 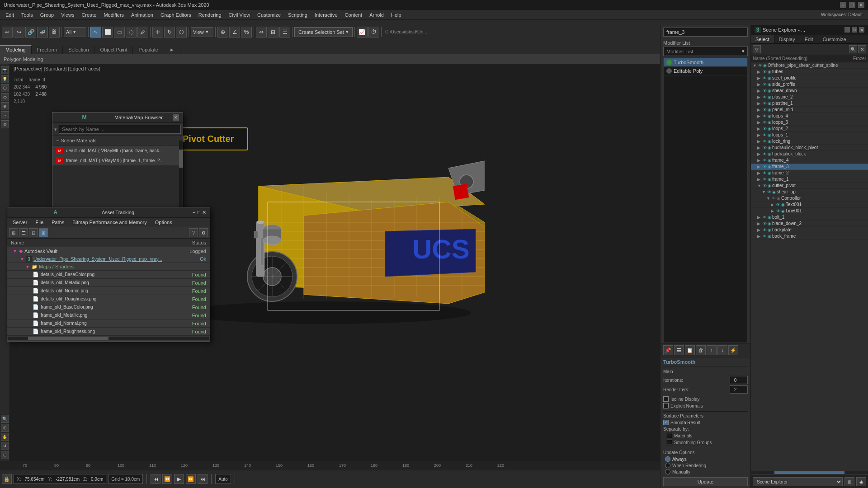 I want to click on tl-play: ▶, so click(x=179, y=479).